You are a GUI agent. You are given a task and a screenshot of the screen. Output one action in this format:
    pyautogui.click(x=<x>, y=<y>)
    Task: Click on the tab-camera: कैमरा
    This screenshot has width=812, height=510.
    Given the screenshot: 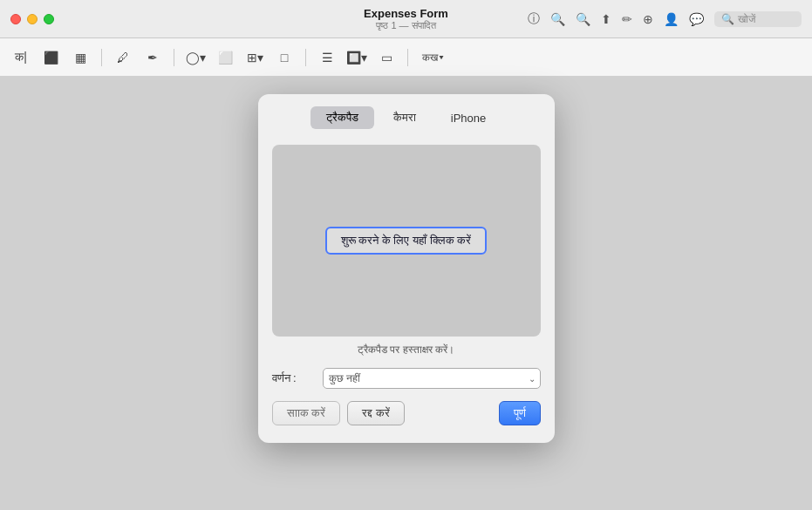 What is the action you would take?
    pyautogui.click(x=405, y=118)
    